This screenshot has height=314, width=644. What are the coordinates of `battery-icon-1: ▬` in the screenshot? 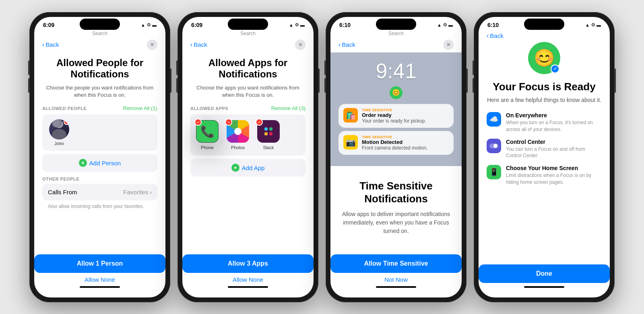 It's located at (155, 25).